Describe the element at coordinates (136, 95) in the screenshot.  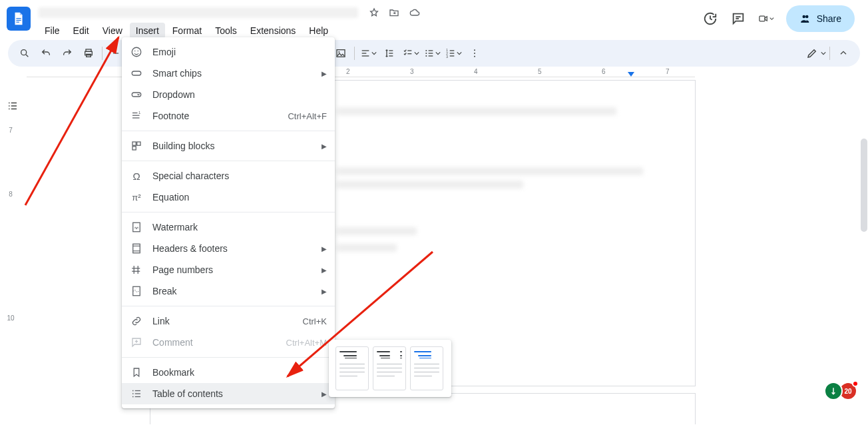
I see `dropdown-icon` at that location.